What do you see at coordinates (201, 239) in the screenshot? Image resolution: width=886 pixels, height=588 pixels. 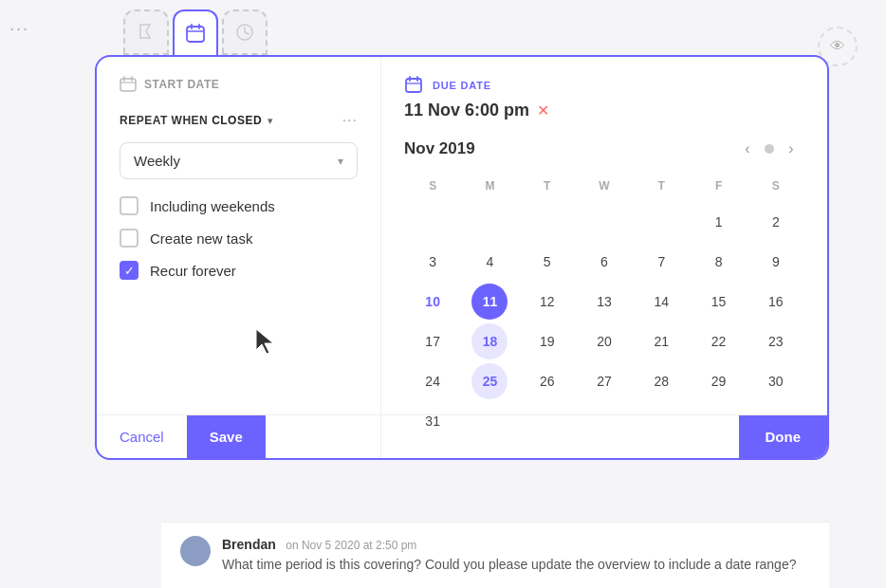 I see `create-new-task-label: Create new task` at bounding box center [201, 239].